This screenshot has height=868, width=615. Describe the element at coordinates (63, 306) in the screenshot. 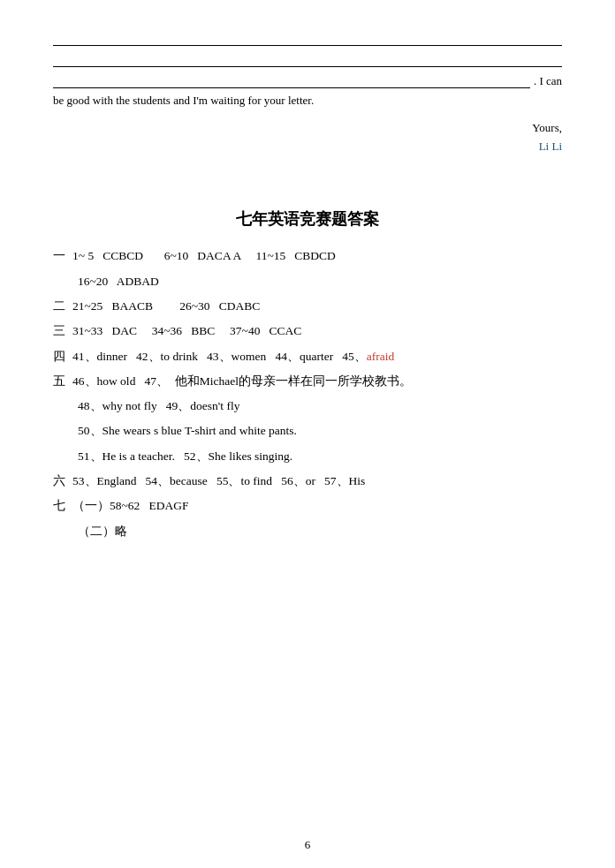

I see `section-num-2: 二` at that location.